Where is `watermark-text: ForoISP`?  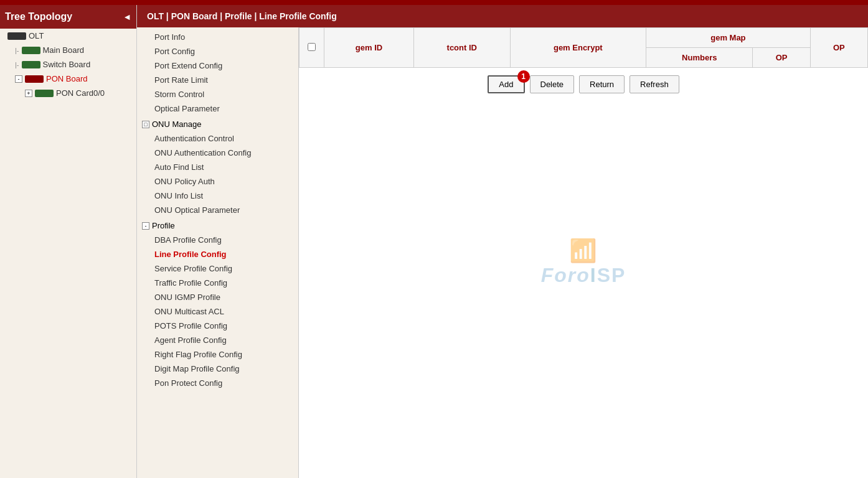 watermark-text: ForoISP is located at coordinates (584, 275).